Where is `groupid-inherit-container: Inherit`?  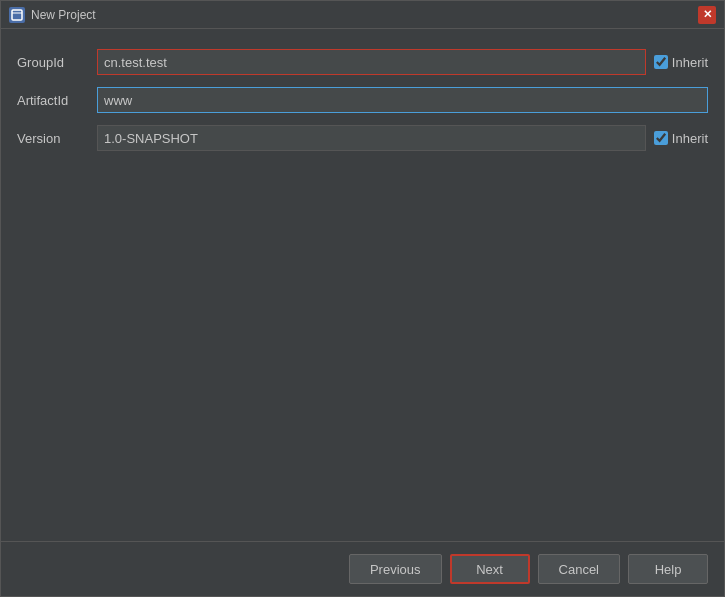
groupid-inherit-container: Inherit is located at coordinates (681, 62).